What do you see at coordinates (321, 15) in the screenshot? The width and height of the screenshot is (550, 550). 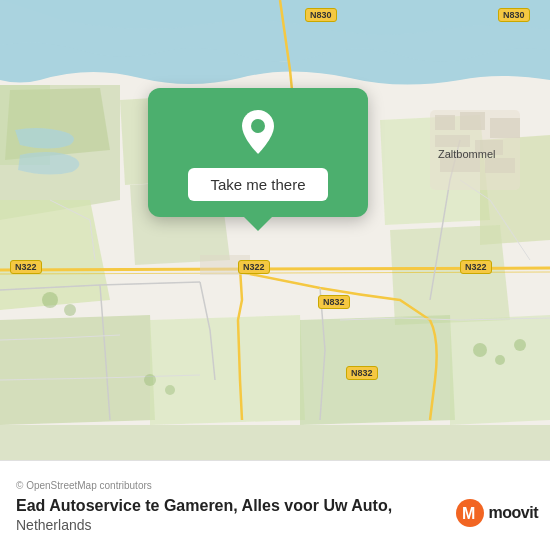 I see `road-label-n830-1: N830` at bounding box center [321, 15].